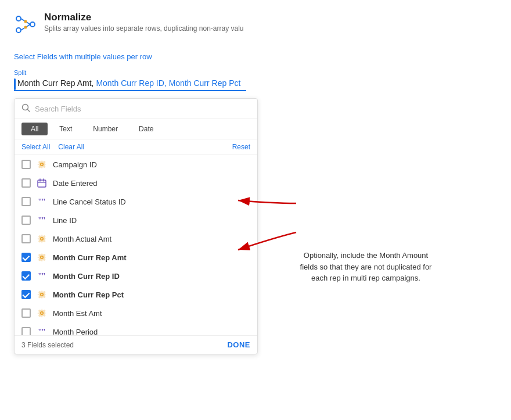  What do you see at coordinates (82, 239) in the screenshot?
I see `field-name: Month Actual Amt` at bounding box center [82, 239].